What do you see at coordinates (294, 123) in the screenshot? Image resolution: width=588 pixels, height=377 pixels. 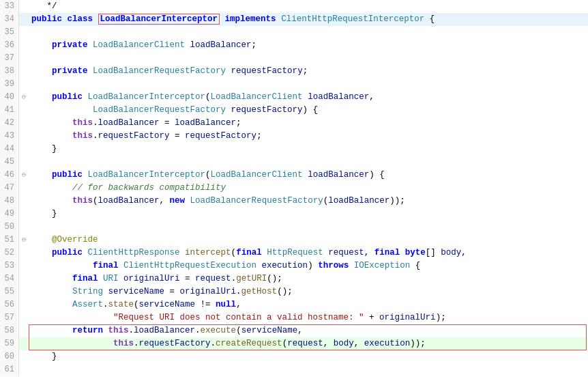 I see `code-line: 42 this.loadBalancer = loadBalancer;` at bounding box center [294, 123].